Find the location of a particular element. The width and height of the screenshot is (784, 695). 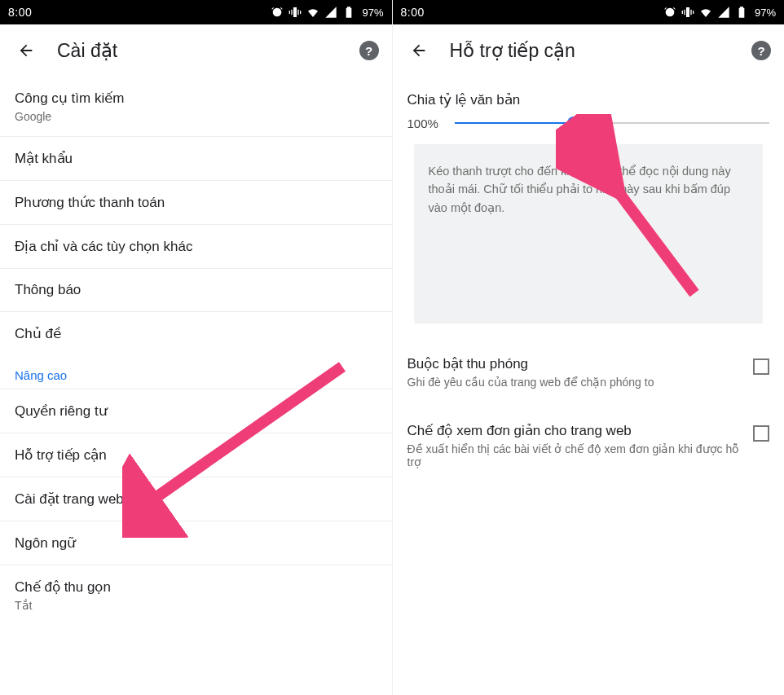

item-subtitle: Tắt is located at coordinates (196, 605).